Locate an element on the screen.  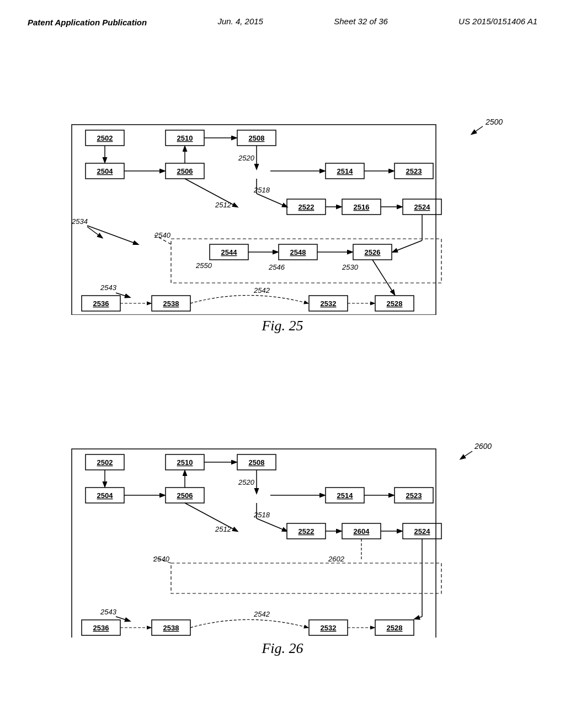
label-2550-fig25: 2550 is located at coordinates (204, 266).